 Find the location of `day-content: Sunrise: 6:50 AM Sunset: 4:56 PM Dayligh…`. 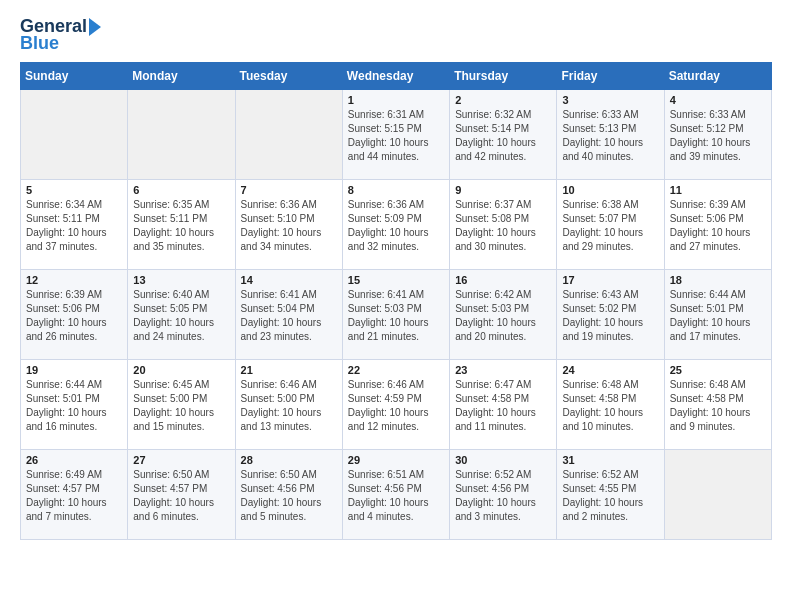

day-content: Sunrise: 6:50 AM Sunset: 4:56 PM Dayligh… is located at coordinates (289, 496).